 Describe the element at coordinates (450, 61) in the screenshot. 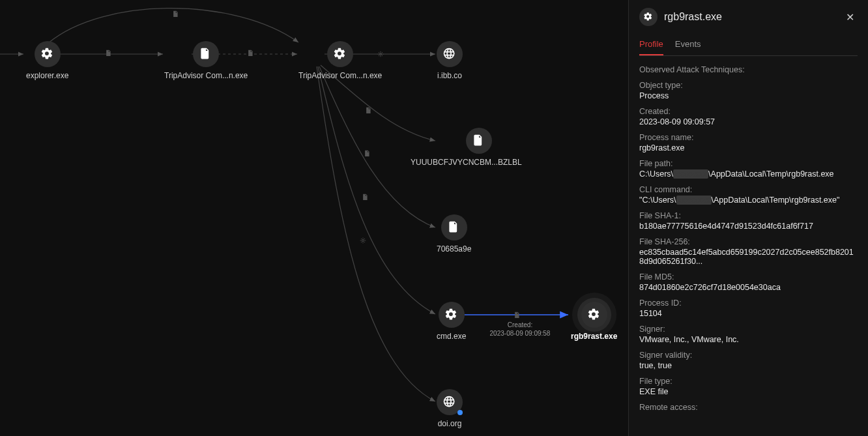

I see `node-iibbco: i.ibb.co` at that location.